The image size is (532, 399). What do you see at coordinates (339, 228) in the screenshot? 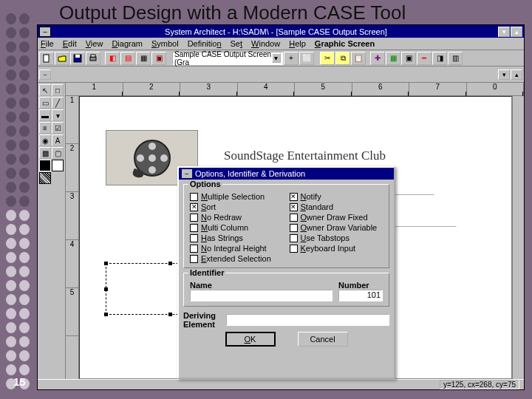
I see `checkbox-label: Owner Draw Variable` at bounding box center [339, 228].